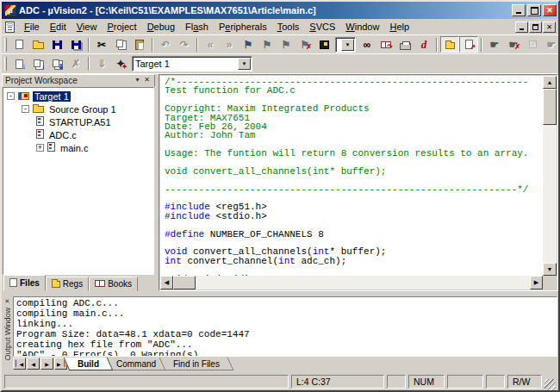 The height and width of the screenshot is (392, 560). I want to click on indent-left-button: «, so click(210, 45).